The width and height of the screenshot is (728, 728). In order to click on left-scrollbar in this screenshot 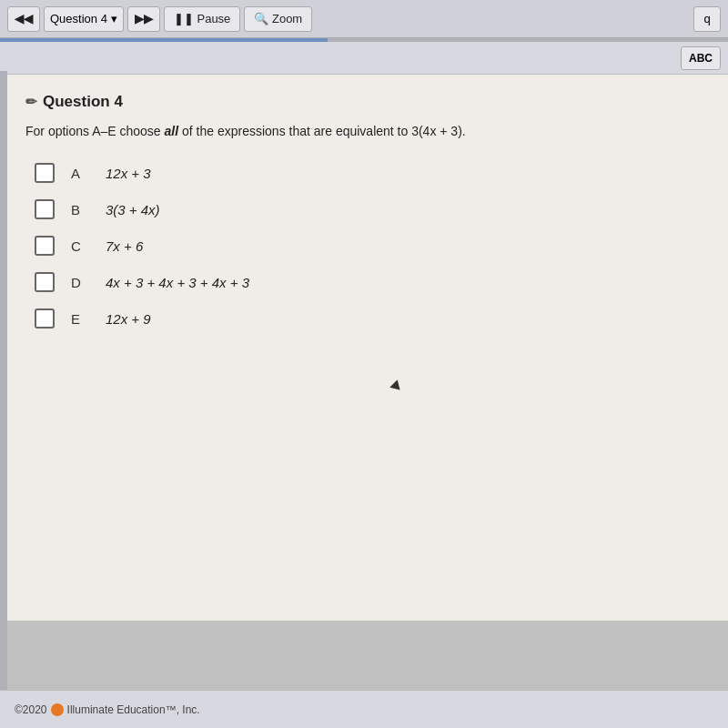, I will do `click(4, 380)`.